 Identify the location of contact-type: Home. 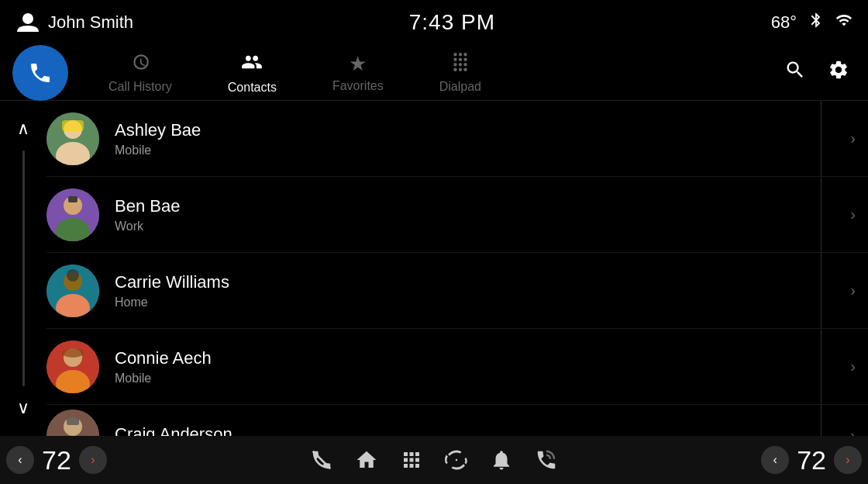
(474, 302).